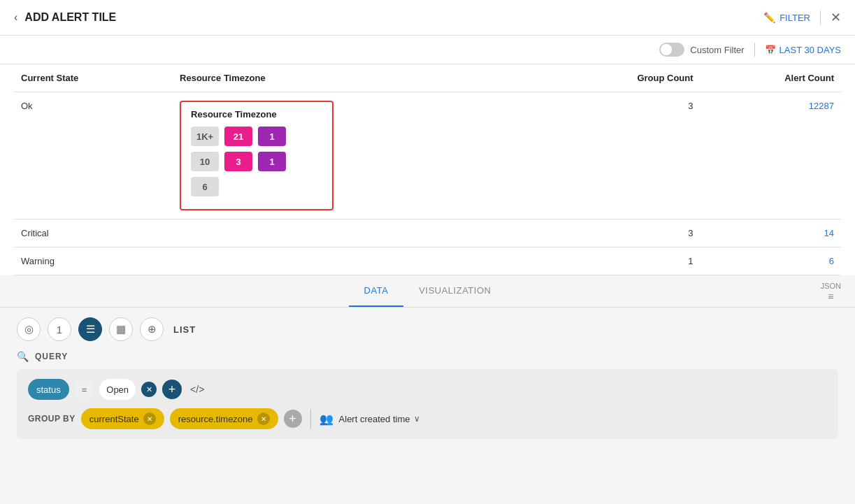 The image size is (855, 504). I want to click on status-pill: status, so click(49, 389).